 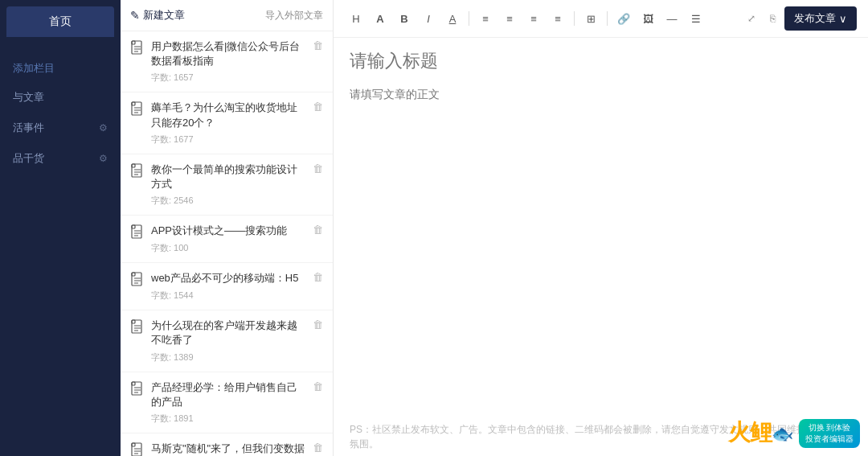 What do you see at coordinates (237, 395) in the screenshot?
I see `article-title: 产品经理必学：给用户销售自己的产品` at bounding box center [237, 395].